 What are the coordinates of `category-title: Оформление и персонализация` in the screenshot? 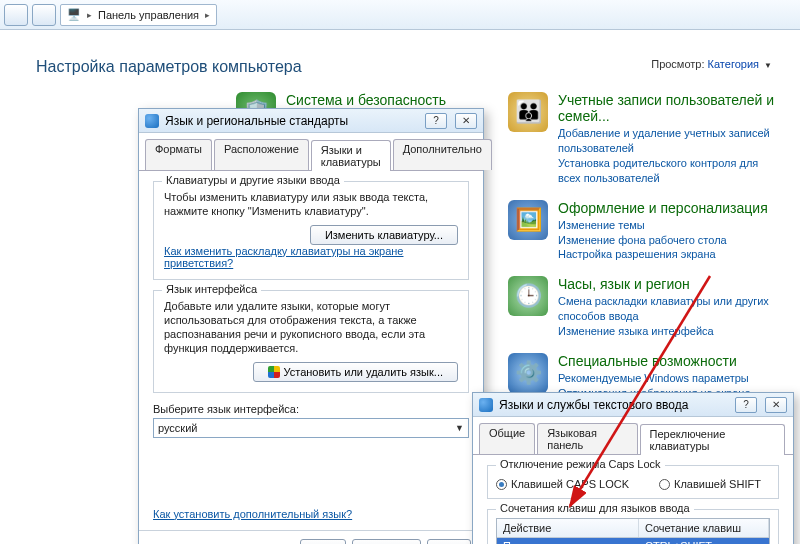 It's located at (663, 208).